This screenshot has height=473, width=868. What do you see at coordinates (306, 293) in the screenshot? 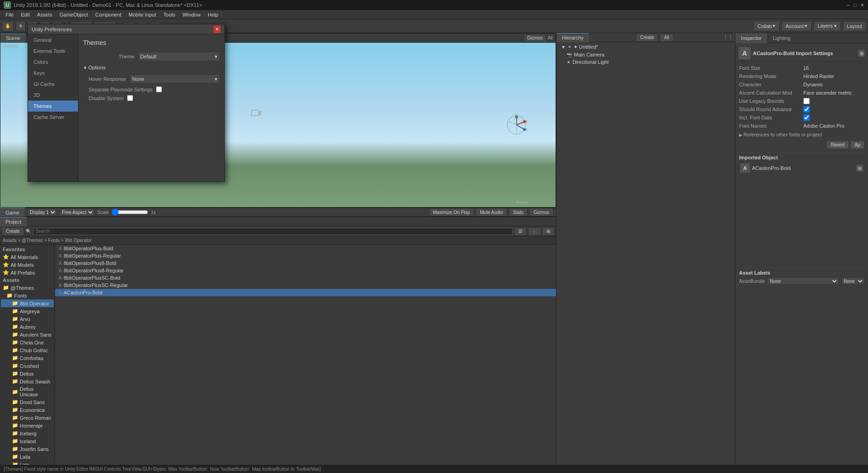
I see `file-acaslonpro-bold: A ACaslonPro-Bold` at bounding box center [306, 293].